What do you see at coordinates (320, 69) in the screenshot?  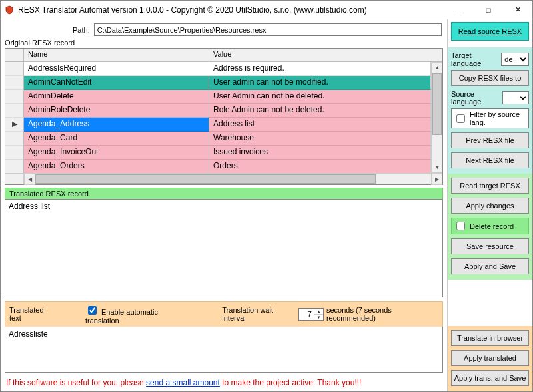 I see `cell-value: Address is required.` at bounding box center [320, 69].